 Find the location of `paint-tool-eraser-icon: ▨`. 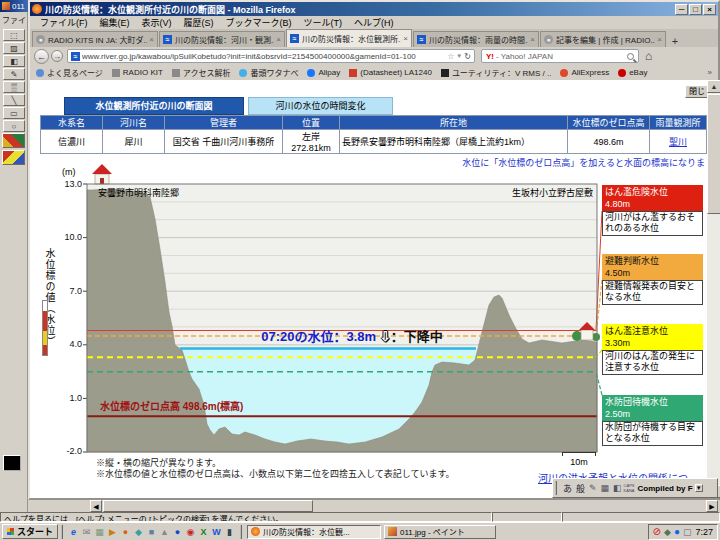

paint-tool-eraser-icon: ▨ is located at coordinates (14, 48).